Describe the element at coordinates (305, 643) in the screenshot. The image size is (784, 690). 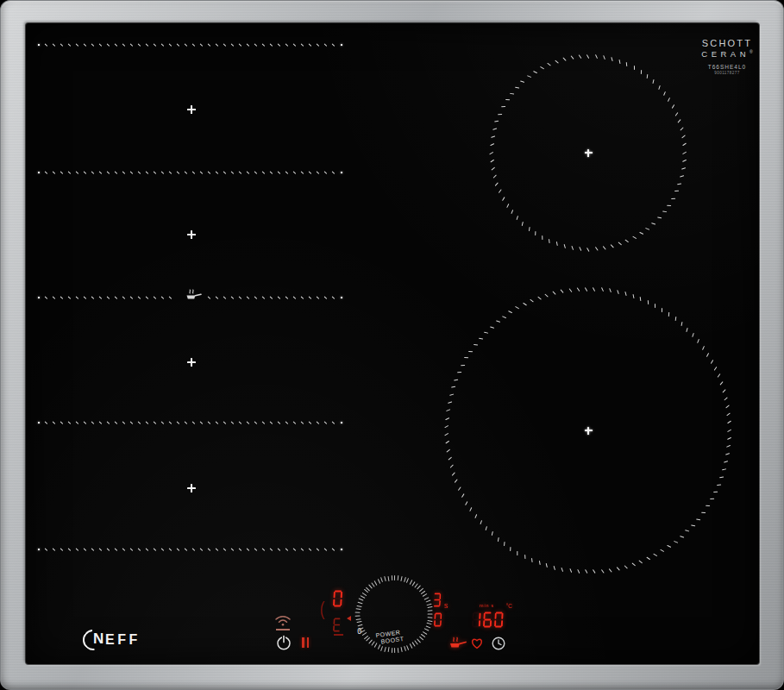
I see `pause-button` at that location.